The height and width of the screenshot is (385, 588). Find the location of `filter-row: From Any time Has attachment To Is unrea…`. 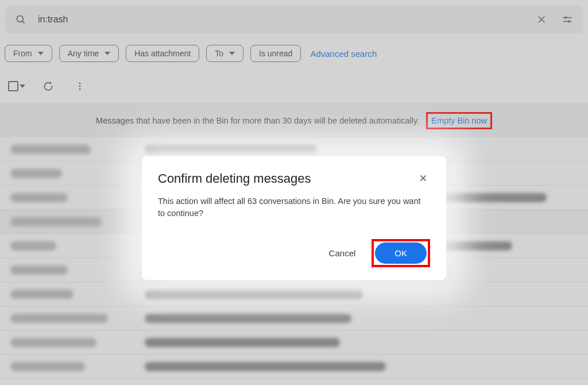

filter-row: From Any time Has attachment To Is unrea… is located at coordinates (294, 53).